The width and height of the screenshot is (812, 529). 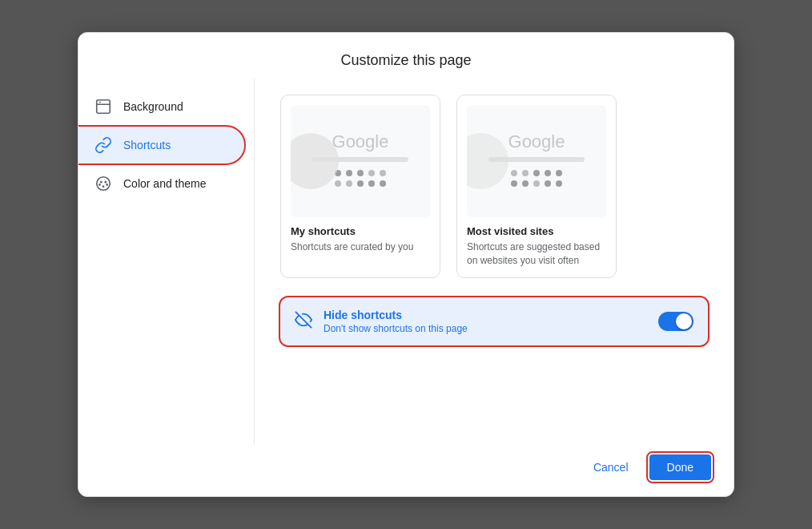 What do you see at coordinates (103, 145) in the screenshot?
I see `shortcuts-icon` at bounding box center [103, 145].